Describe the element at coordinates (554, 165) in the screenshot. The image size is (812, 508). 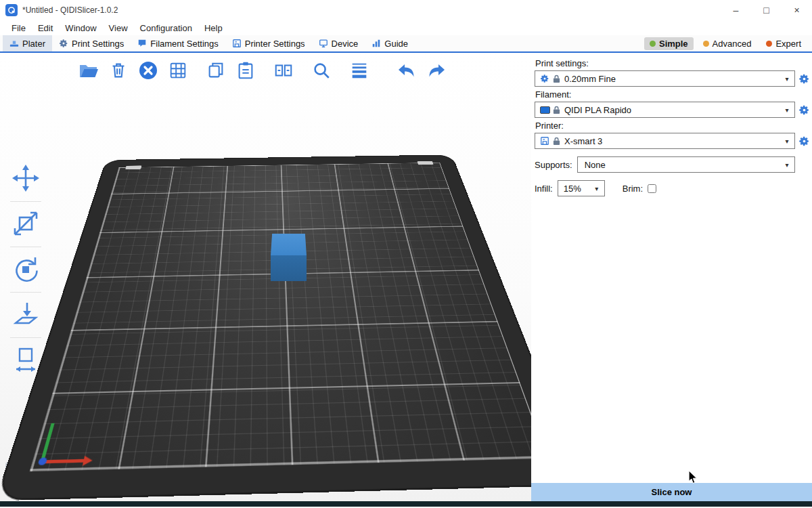
I see `supports-label: Supports:` at that location.